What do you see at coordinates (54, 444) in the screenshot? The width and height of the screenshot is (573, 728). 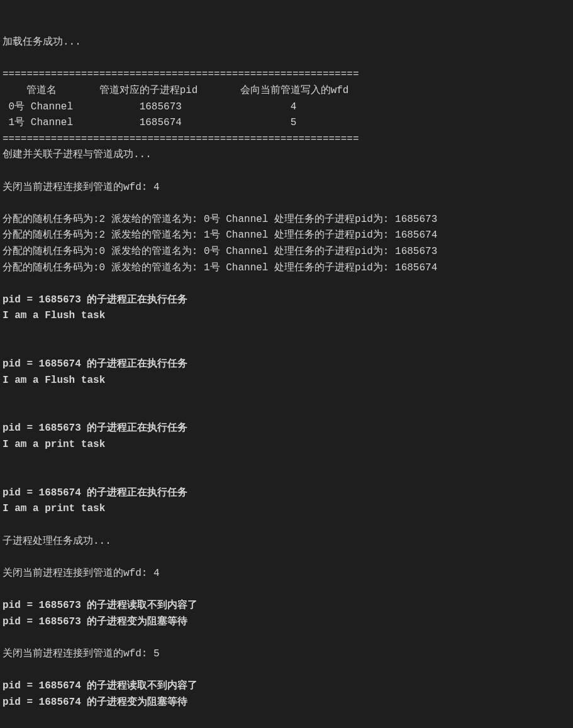 I see `exec-3-task: I am a print task` at bounding box center [54, 444].